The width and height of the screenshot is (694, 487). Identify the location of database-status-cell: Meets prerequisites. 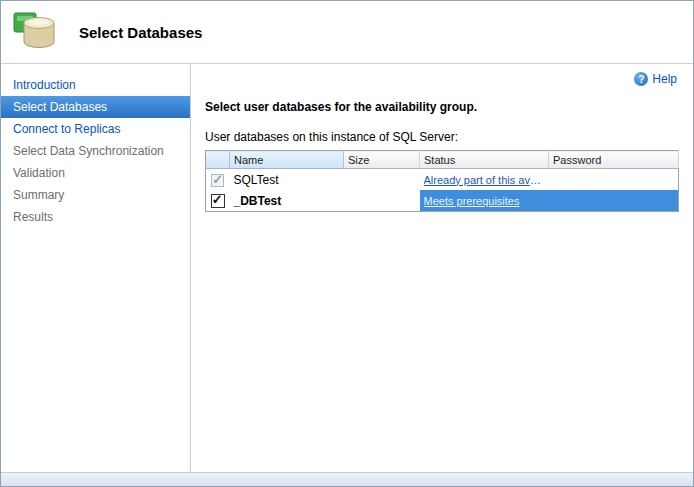
(484, 201).